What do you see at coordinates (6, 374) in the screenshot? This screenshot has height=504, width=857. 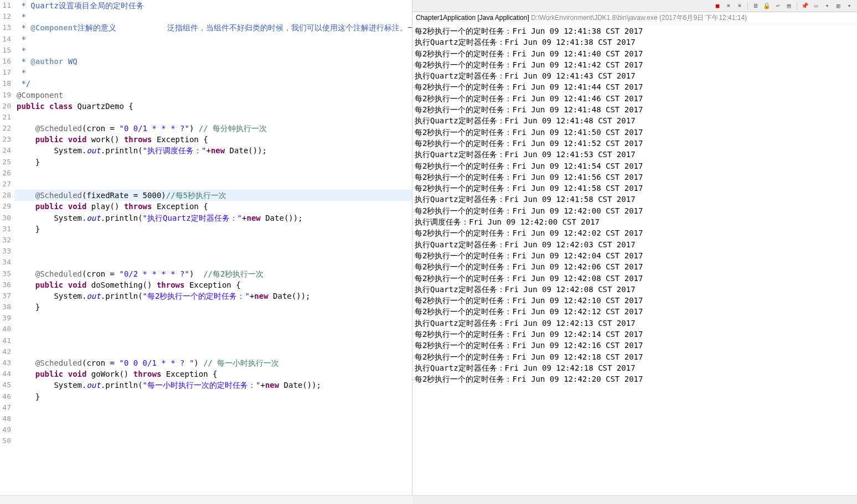 I see `line-number: 44` at bounding box center [6, 374].